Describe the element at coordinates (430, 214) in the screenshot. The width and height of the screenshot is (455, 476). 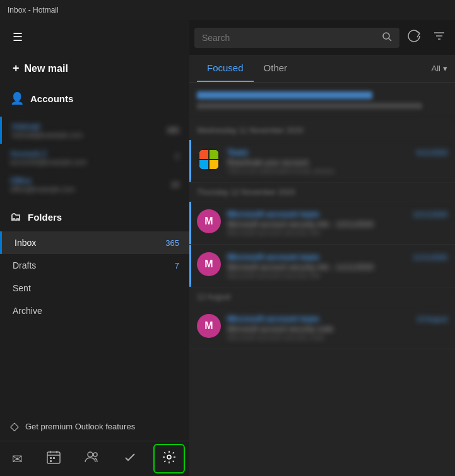
I see `email-time-ms-1: 12/11/2020` at that location.